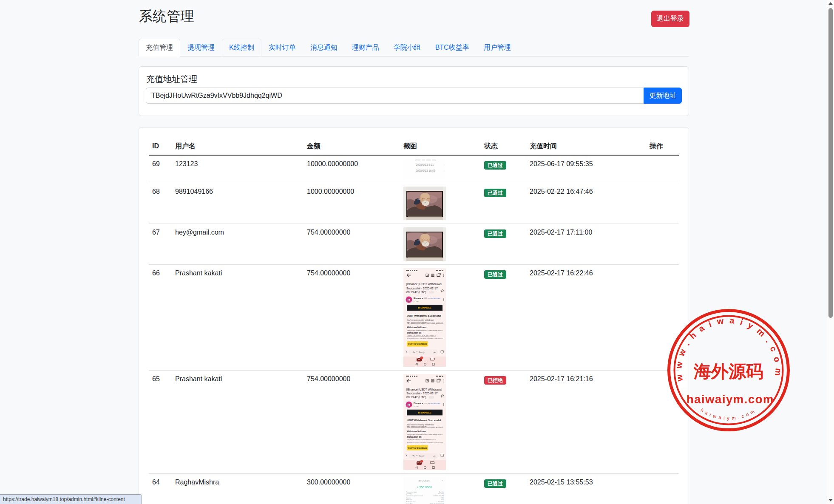  What do you see at coordinates (411, 502) in the screenshot?
I see `svg-text: Profit and loss` at bounding box center [411, 502].